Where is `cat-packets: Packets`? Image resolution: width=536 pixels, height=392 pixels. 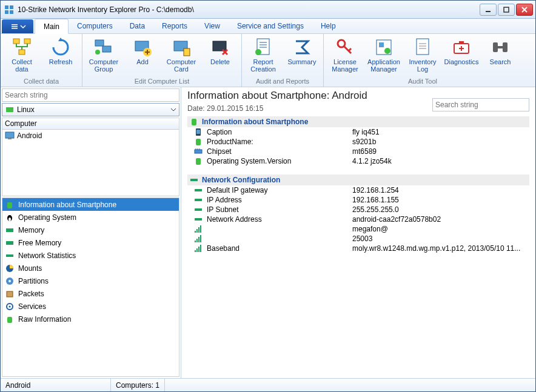 cat-packets: Packets is located at coordinates (91, 293).